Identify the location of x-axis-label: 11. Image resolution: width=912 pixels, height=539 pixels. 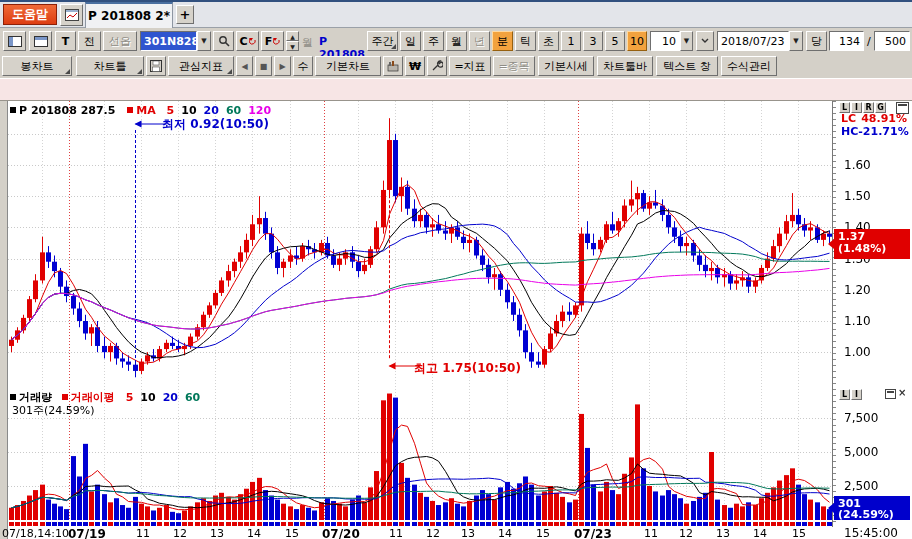
(143, 533).